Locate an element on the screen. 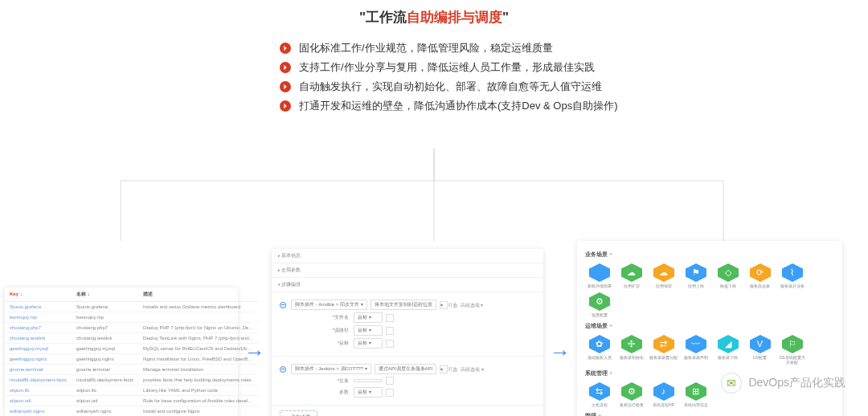 The image size is (868, 416). hexagon-icon: ◇ is located at coordinates (728, 273).